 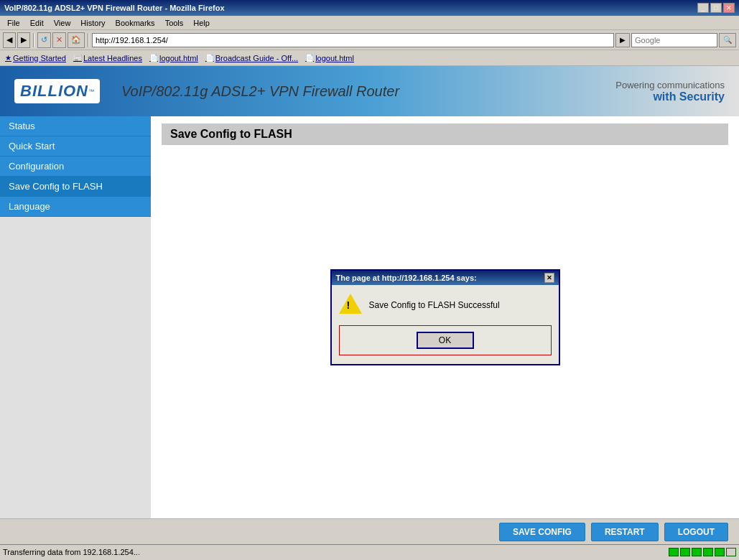 I want to click on dialog-button-area: OK, so click(x=445, y=340).